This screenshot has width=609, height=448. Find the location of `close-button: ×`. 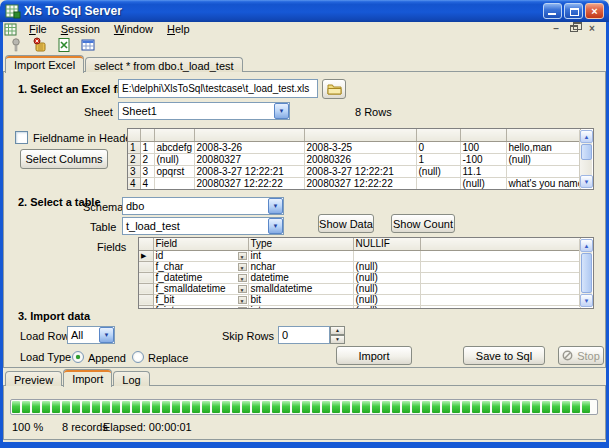

close-button: × is located at coordinates (594, 11).